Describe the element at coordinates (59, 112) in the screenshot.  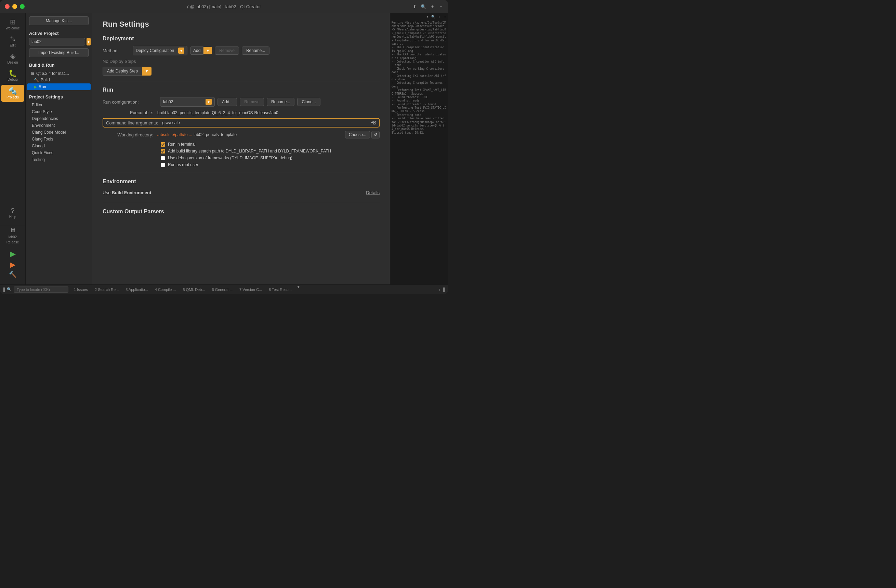
I see `settings-code-style: Code Style` at that location.